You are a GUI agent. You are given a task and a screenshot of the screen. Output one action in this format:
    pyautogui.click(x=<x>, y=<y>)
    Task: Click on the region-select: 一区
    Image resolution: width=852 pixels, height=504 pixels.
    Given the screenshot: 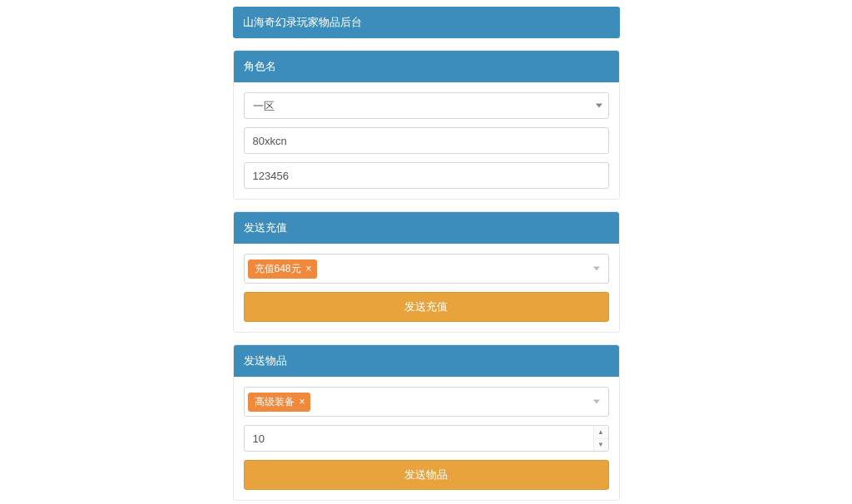 What is the action you would take?
    pyautogui.click(x=426, y=106)
    